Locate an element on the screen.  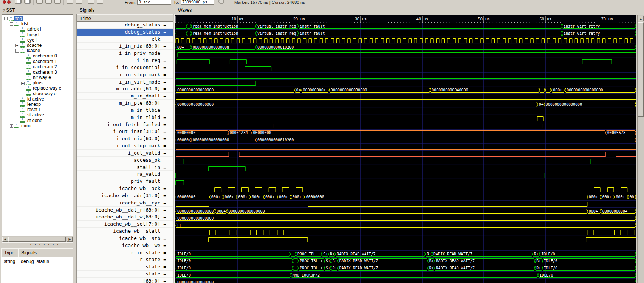
scroll-left-icon: ◀ is located at coordinates (5, 239).